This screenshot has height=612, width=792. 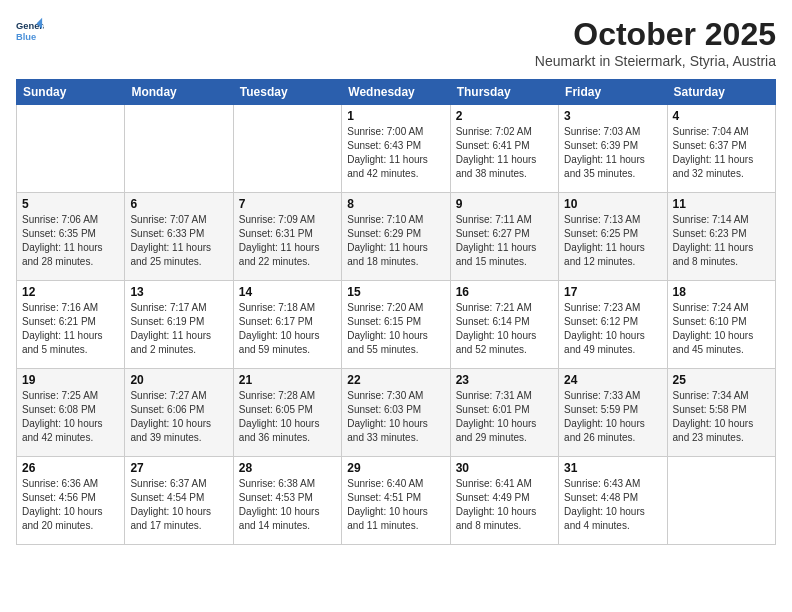 What do you see at coordinates (288, 204) in the screenshot?
I see `day-number: 7` at bounding box center [288, 204].